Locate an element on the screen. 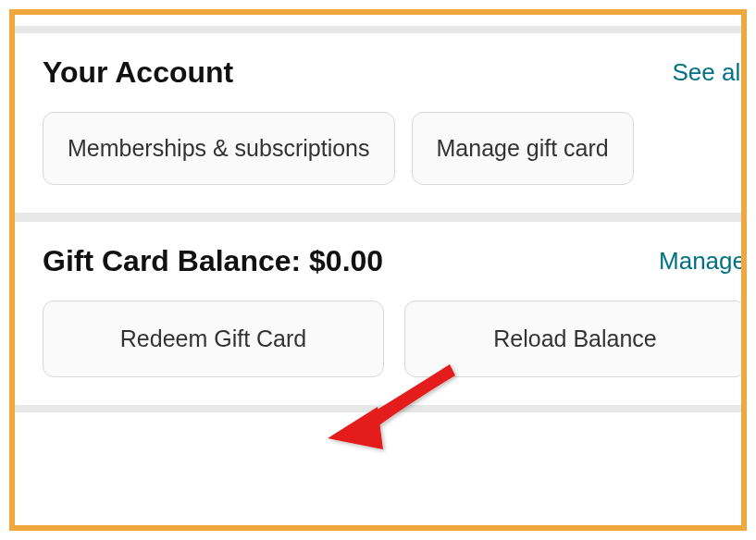  gift-card-balance-title: Gift Card Balance: $0.00 is located at coordinates (213, 261).